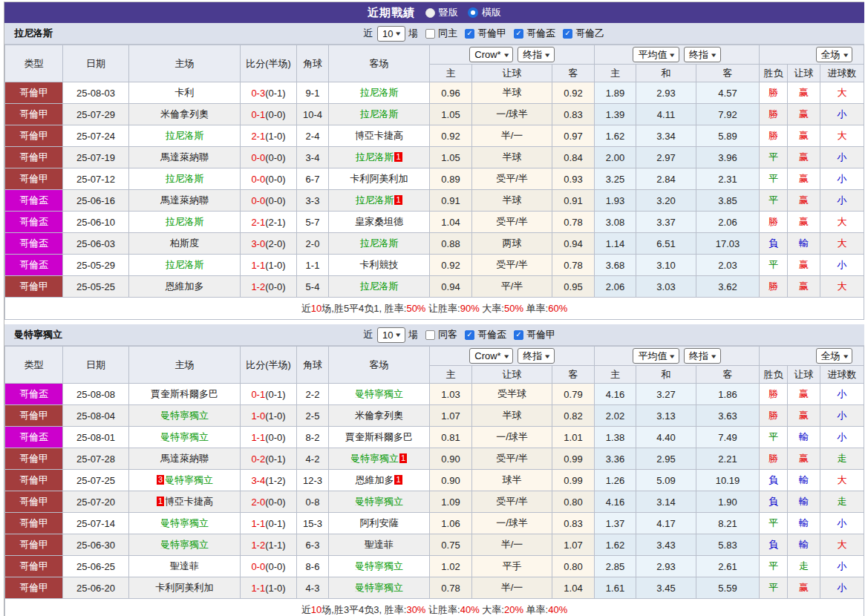 Image resolution: width=865 pixels, height=616 pixels. I want to click on match-row: 哥倫甲25-05-25恩維加多1-2(0-0)5-4拉尼洛斯0.94平/半0.9…, so click(435, 286).